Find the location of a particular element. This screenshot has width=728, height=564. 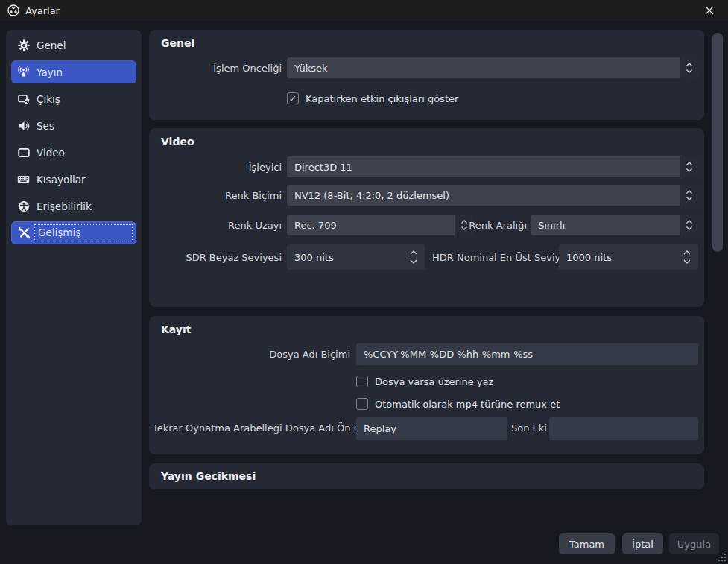

color-range-select: Sınırlı is located at coordinates (614, 225).